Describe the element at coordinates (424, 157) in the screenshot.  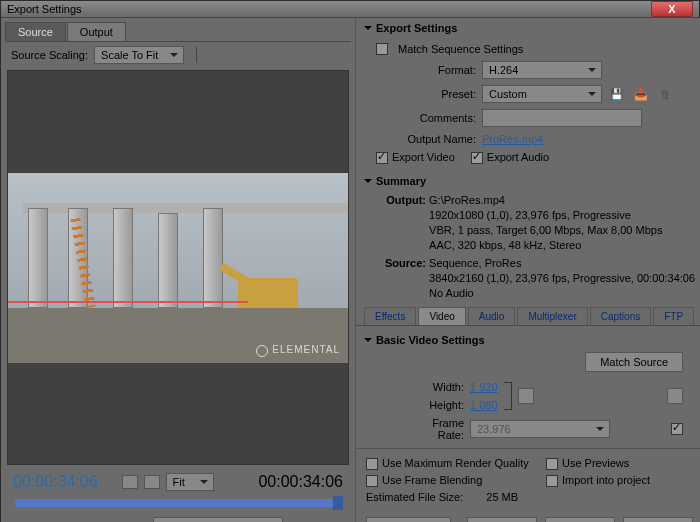
I see `export-video-label: Export Video` at that location.